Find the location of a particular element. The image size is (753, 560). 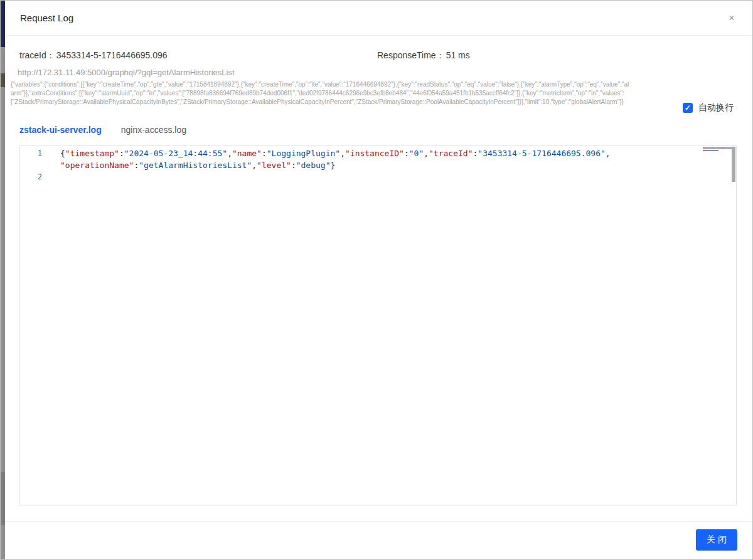

modal-title: Request Log is located at coordinates (46, 18).